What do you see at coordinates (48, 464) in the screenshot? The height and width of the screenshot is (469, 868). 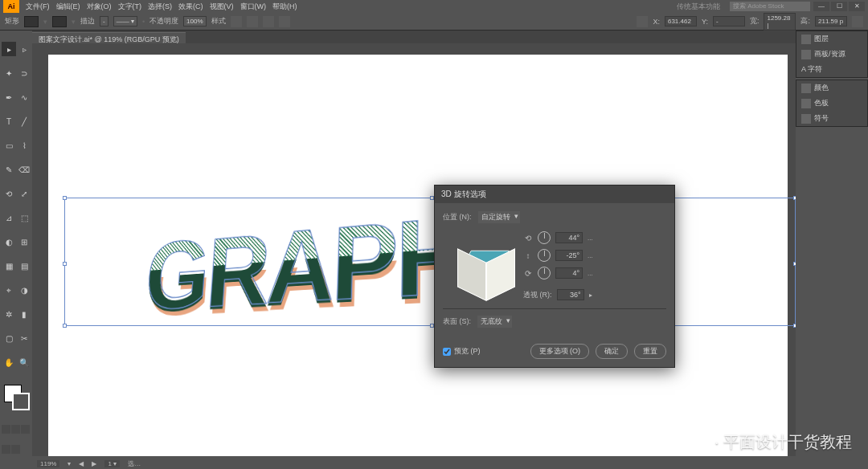 I see `zoom-level: 119%` at bounding box center [48, 464].